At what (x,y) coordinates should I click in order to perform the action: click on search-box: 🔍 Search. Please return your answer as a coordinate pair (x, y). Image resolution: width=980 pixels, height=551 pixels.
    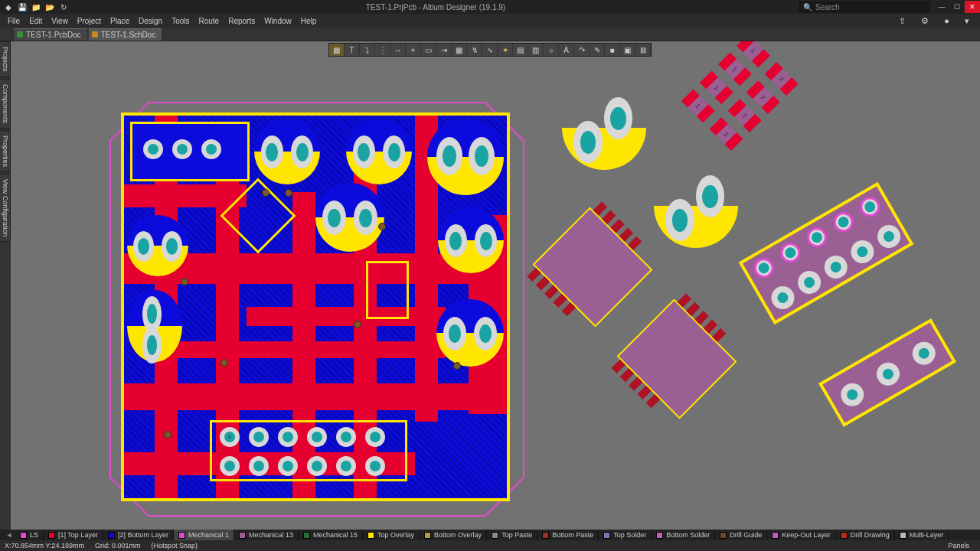
    Looking at the image, I should click on (864, 7).